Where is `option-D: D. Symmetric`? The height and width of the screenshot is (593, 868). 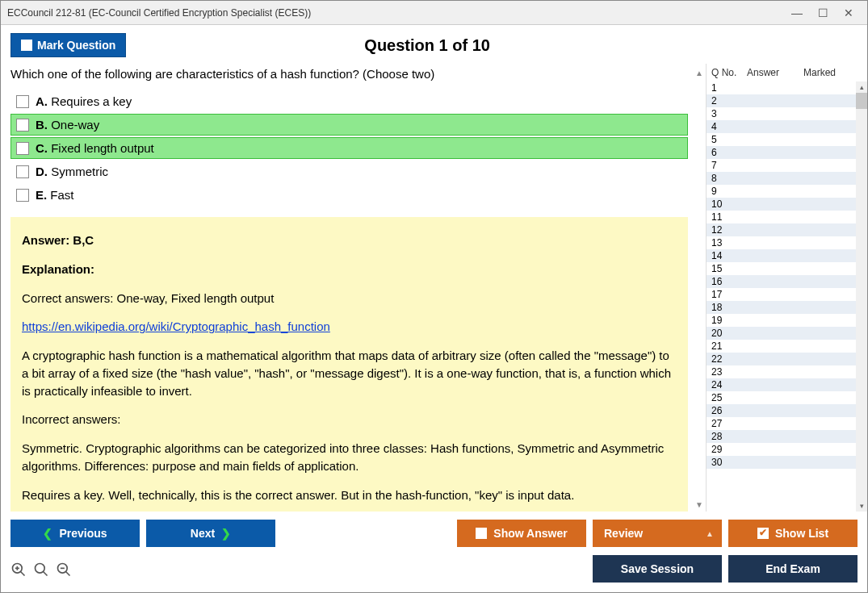
option-D: D. Symmetric is located at coordinates (349, 171).